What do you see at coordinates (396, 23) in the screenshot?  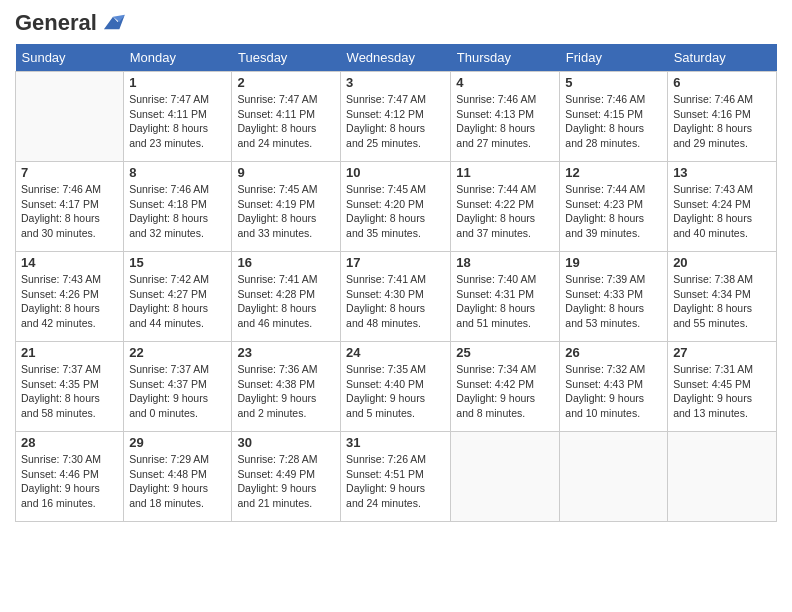 I see `header: General` at bounding box center [396, 23].